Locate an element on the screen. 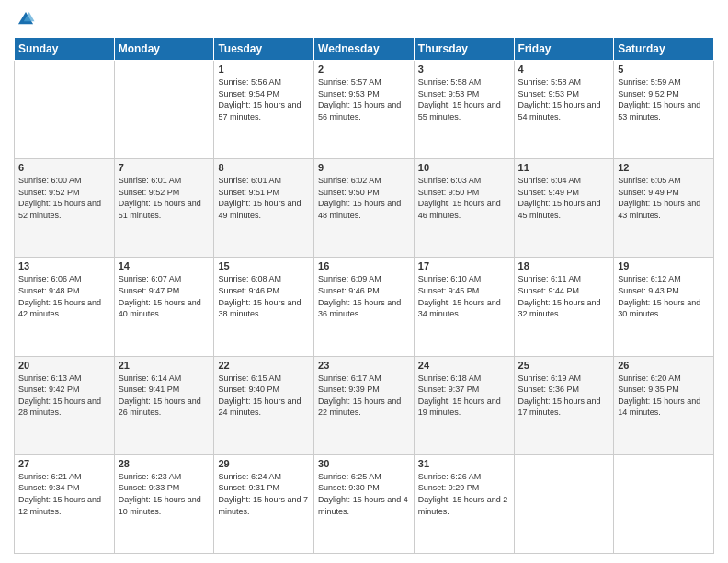 Image resolution: width=728 pixels, height=563 pixels. day-info: Sunrise: 6:05 AM Sunset: 9:49 PM Dayligh… is located at coordinates (664, 198).